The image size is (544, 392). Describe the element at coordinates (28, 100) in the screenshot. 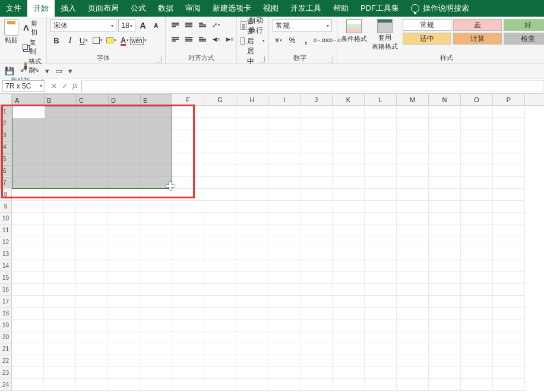

I see `column-header: A` at that location.